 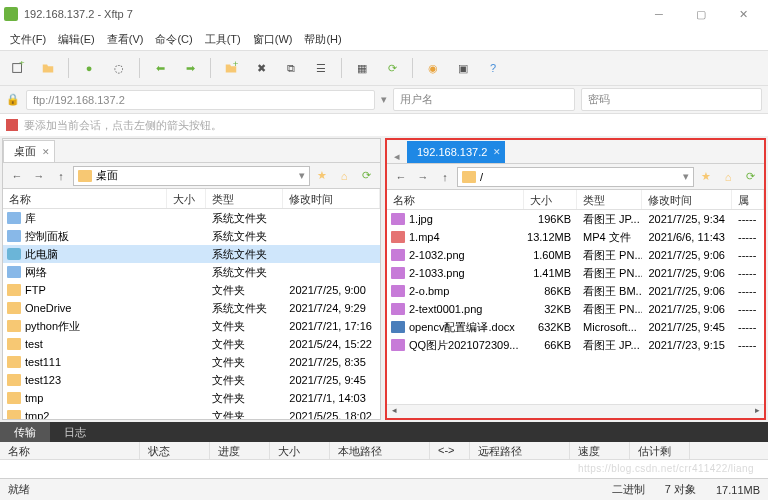 What do you see at coordinates (576, 273) in the screenshot?
I see `file-row: 2-1033.png1.41MB看图王 PN...2021/7/25, 9:06…` at bounding box center [576, 273].